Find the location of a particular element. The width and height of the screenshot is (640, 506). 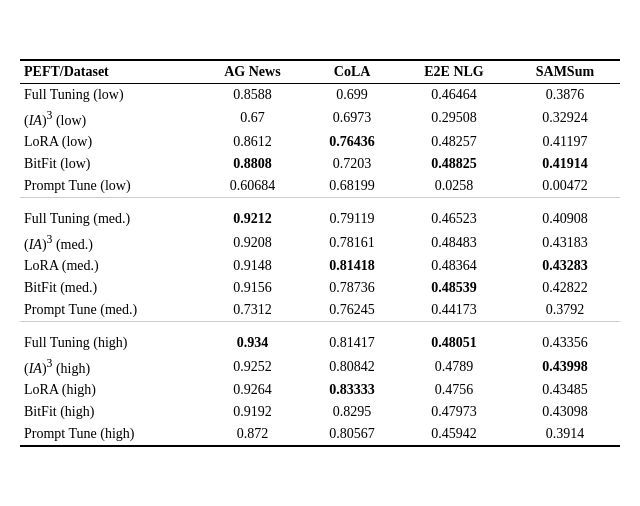

cell-value: 0.934 is located at coordinates (252, 343).